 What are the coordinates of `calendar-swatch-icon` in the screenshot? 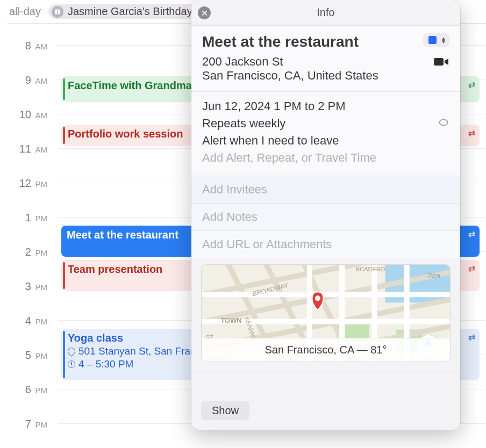 It's located at (432, 40).